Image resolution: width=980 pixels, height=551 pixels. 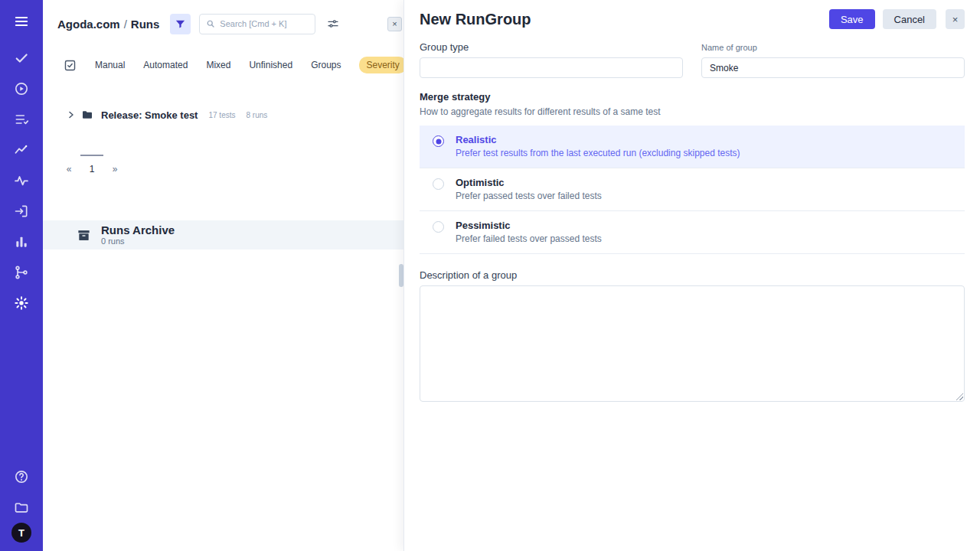 I want to click on funnel-icon, so click(x=181, y=24).